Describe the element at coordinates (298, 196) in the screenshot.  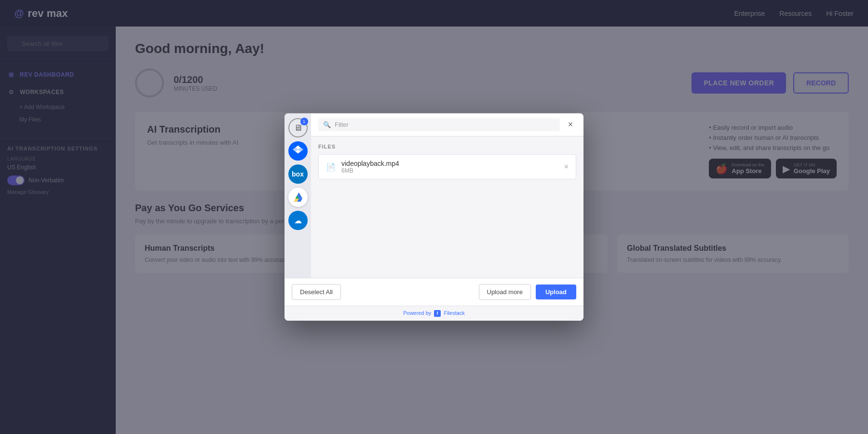
I see `modal-sidebar: 🖥 1 box` at that location.